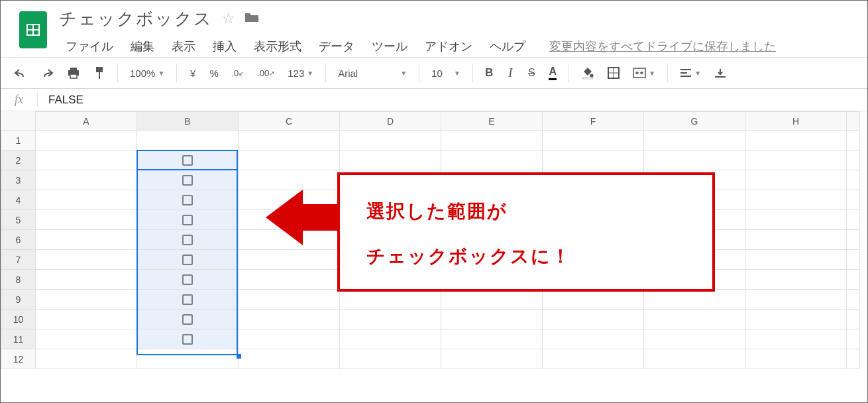 The image size is (868, 403). What do you see at coordinates (239, 357) in the screenshot?
I see `selection-drag-handle` at bounding box center [239, 357].